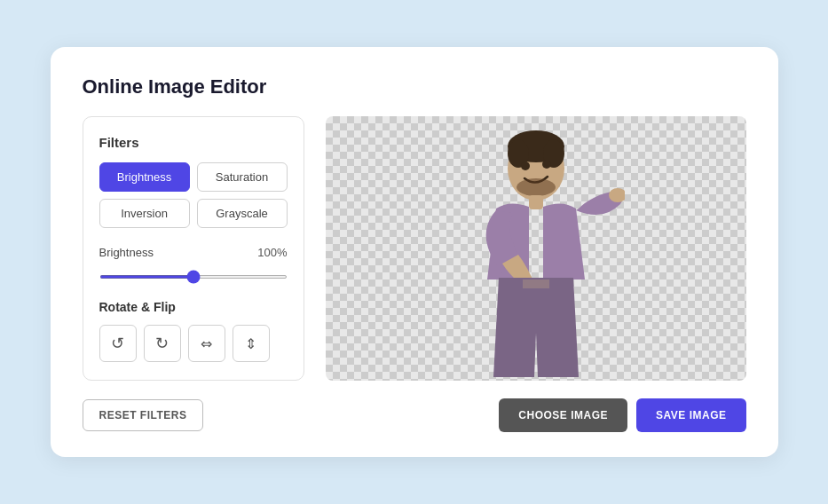  Describe the element at coordinates (622, 415) in the screenshot. I see `action-buttons: CHOOSE IMAGE SAVE IMAGE` at that location.